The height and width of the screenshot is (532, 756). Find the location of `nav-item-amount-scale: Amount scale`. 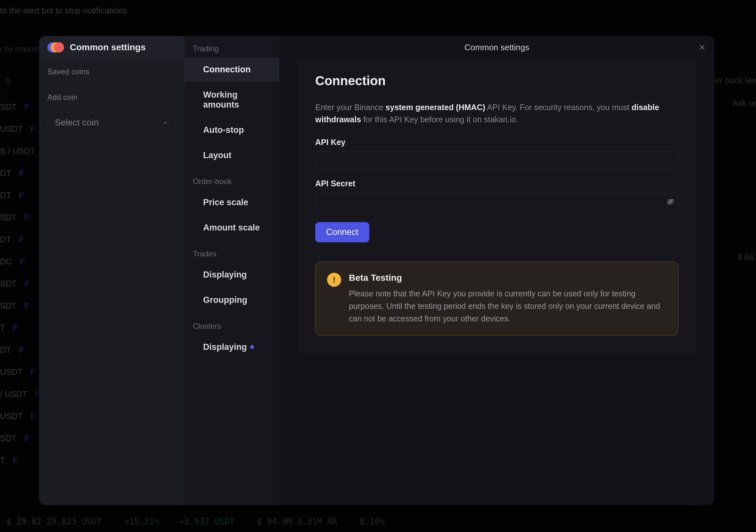

nav-item-amount-scale: Amount scale is located at coordinates (232, 228).